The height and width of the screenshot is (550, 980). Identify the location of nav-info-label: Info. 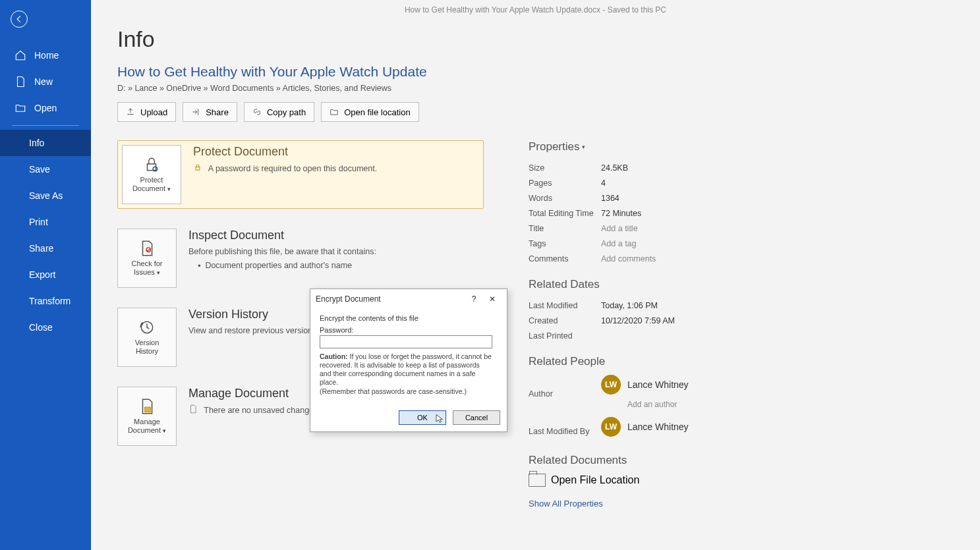
(37, 143).